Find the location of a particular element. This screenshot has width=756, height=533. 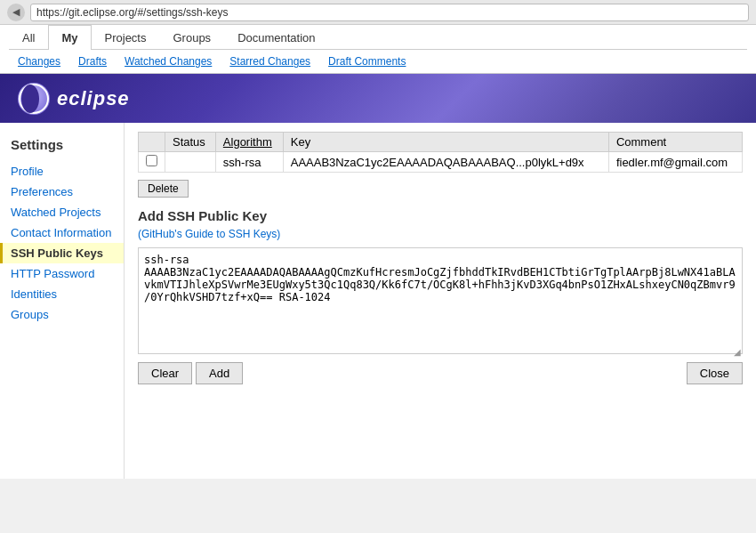

sub-tab-draft-comments: Draft Comments is located at coordinates (366, 61).